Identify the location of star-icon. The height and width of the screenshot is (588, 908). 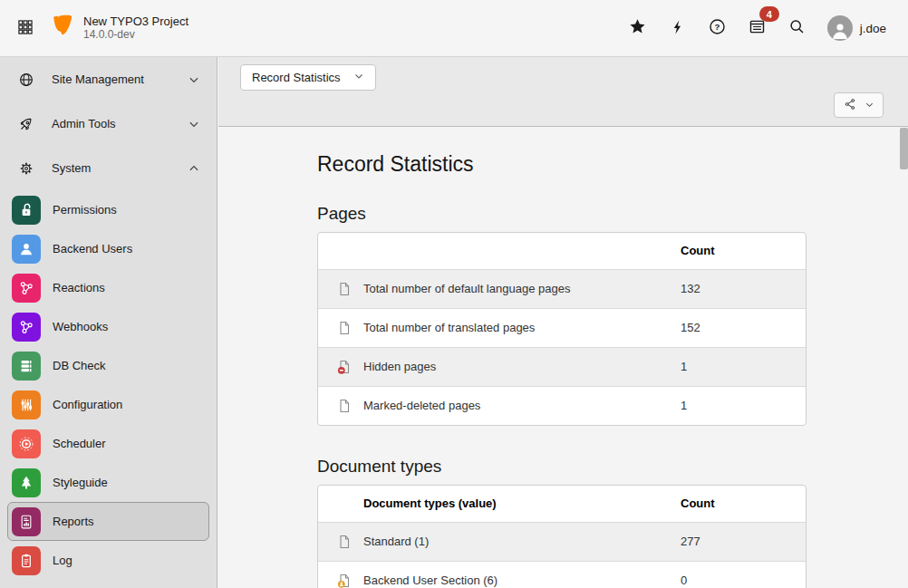
(638, 28).